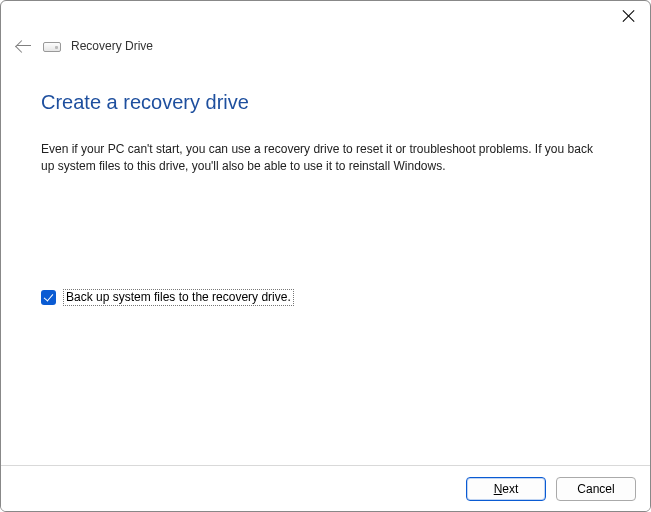 The width and height of the screenshot is (651, 512). What do you see at coordinates (24, 46) in the screenshot?
I see `back-arrow-icon` at bounding box center [24, 46].